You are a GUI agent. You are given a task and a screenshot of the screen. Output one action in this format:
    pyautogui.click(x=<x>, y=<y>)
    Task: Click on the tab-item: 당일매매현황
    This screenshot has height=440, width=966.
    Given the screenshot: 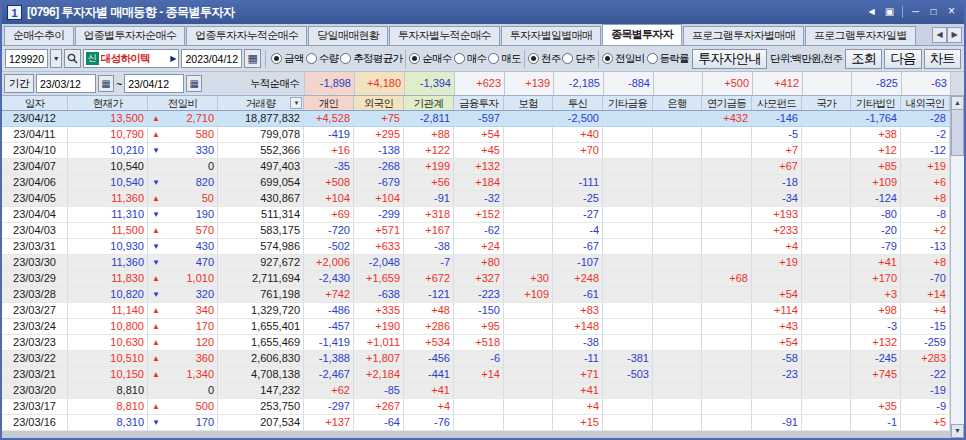 What is the action you would take?
    pyautogui.click(x=348, y=36)
    